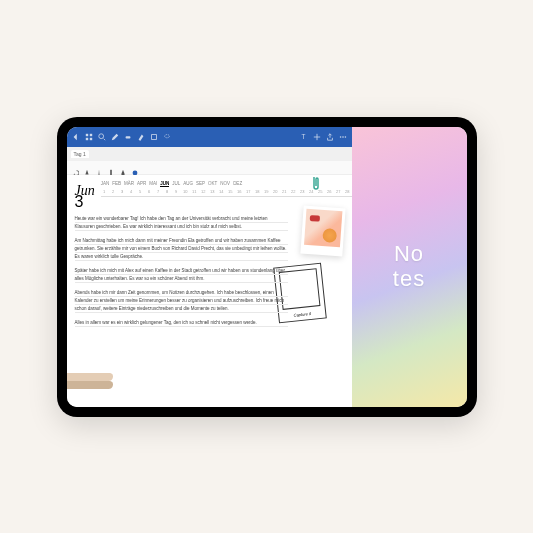  What do you see at coordinates (410, 267) in the screenshot?
I see `notes-panel: Notes` at bounding box center [410, 267].